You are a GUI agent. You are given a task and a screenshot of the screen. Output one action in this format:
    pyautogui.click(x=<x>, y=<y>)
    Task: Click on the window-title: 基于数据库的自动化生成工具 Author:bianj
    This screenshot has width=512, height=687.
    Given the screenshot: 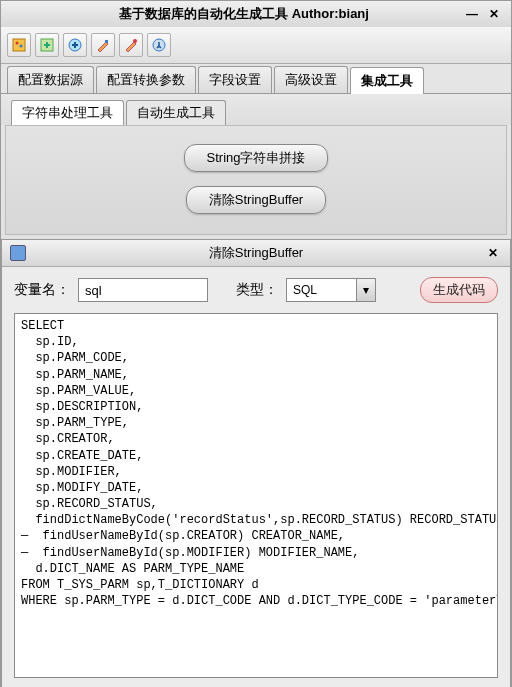 What is the action you would take?
    pyautogui.click(x=244, y=14)
    